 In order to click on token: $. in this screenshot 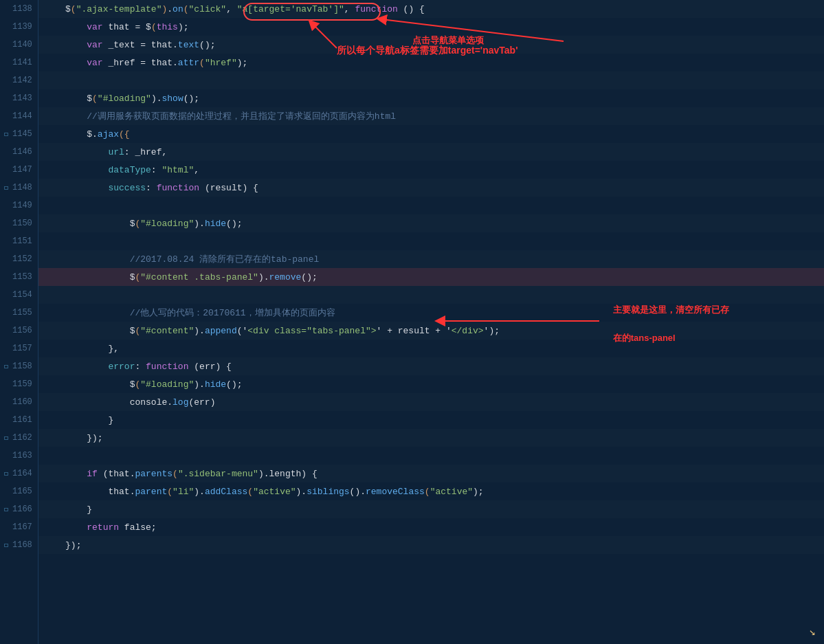, I will do `click(92, 135)`.